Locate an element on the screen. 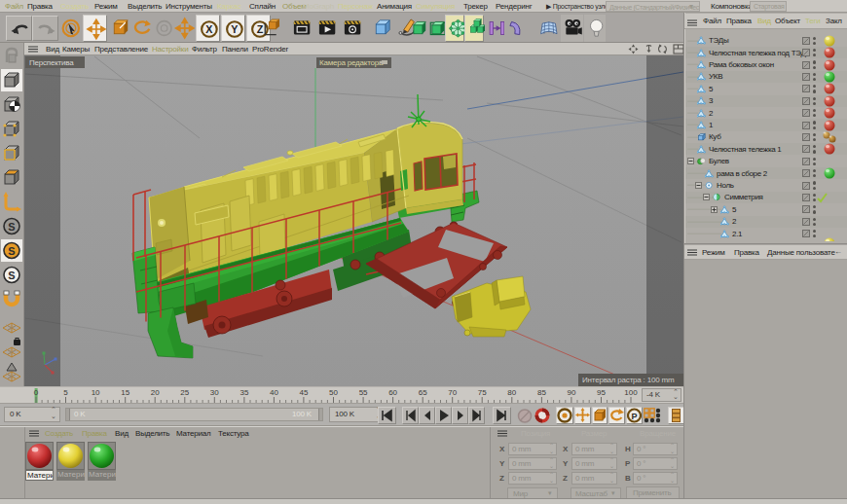  svg-text: P is located at coordinates (634, 416).